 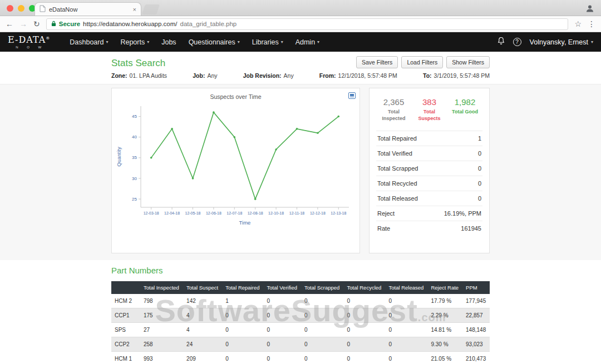 What do you see at coordinates (283, 288) in the screenshot?
I see `column-header-total-verified: Total Verified` at bounding box center [283, 288].